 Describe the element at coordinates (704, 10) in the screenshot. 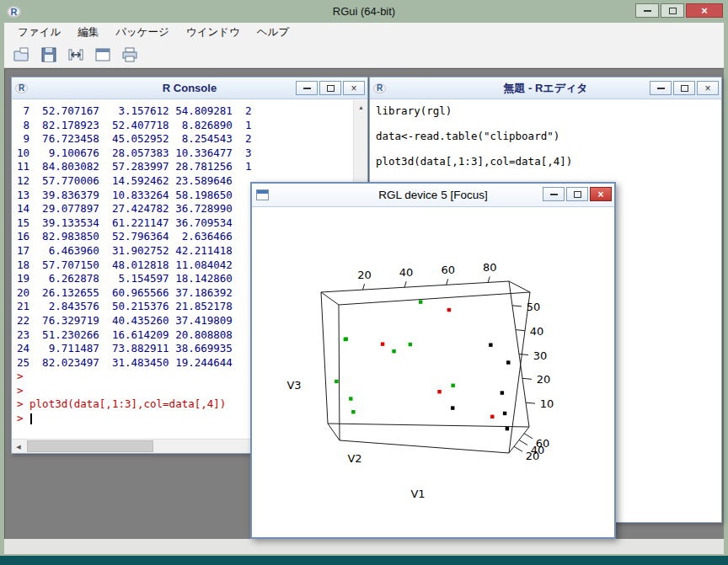

I see `close-button: ×` at that location.